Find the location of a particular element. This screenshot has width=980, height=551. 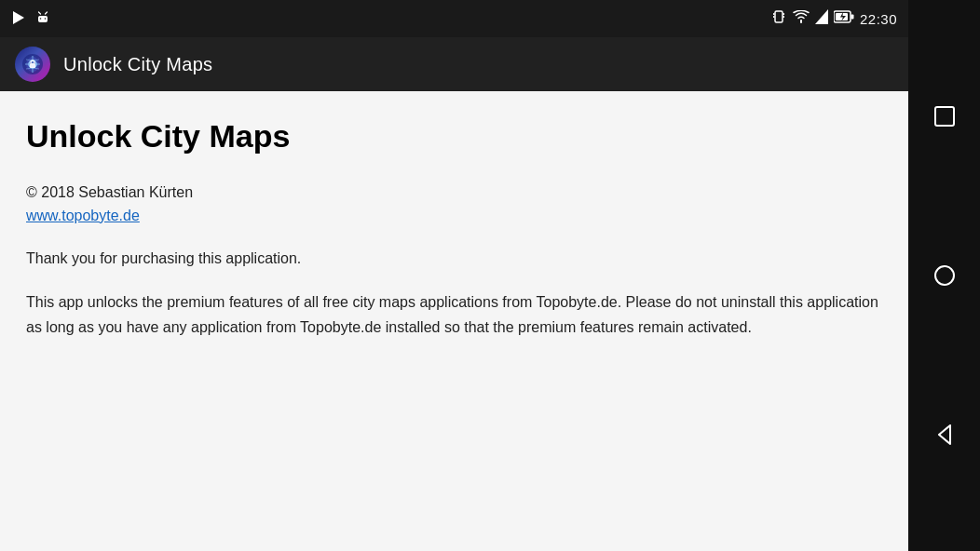

android-nav-bar is located at coordinates (945, 276).